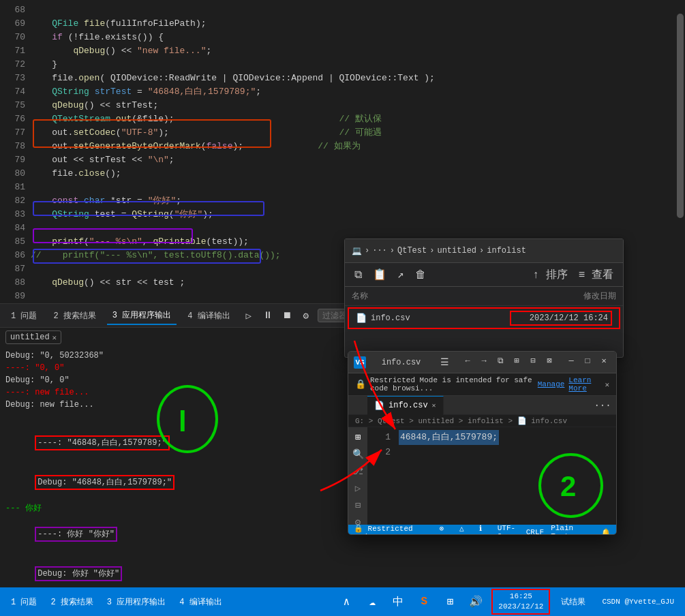 This screenshot has width=685, height=616. What do you see at coordinates (440, 318) in the screenshot?
I see `file-name: info.csv` at bounding box center [440, 318].